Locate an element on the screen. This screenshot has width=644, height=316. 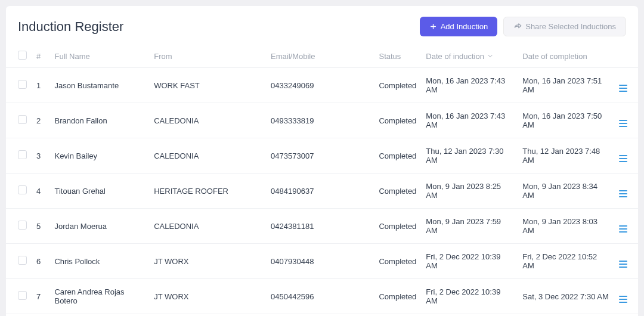
row-contact: 0407930448 is located at coordinates (320, 261).